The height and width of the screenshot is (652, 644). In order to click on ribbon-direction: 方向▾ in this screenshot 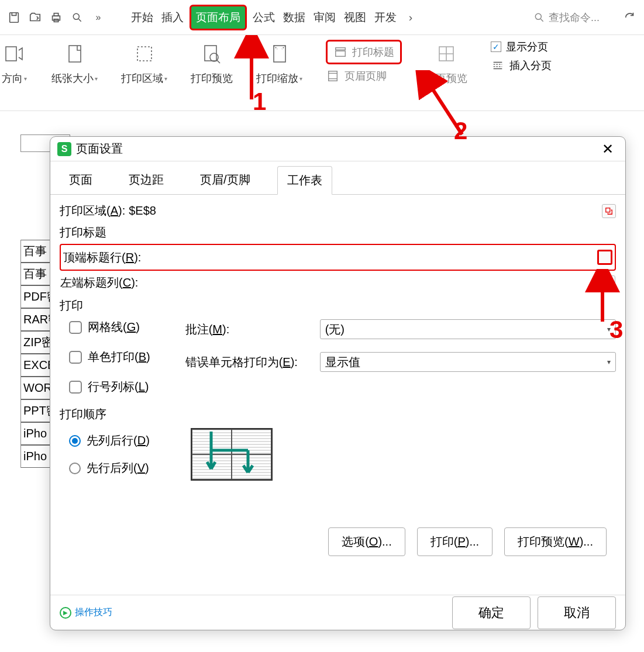, I will do `click(14, 63)`.